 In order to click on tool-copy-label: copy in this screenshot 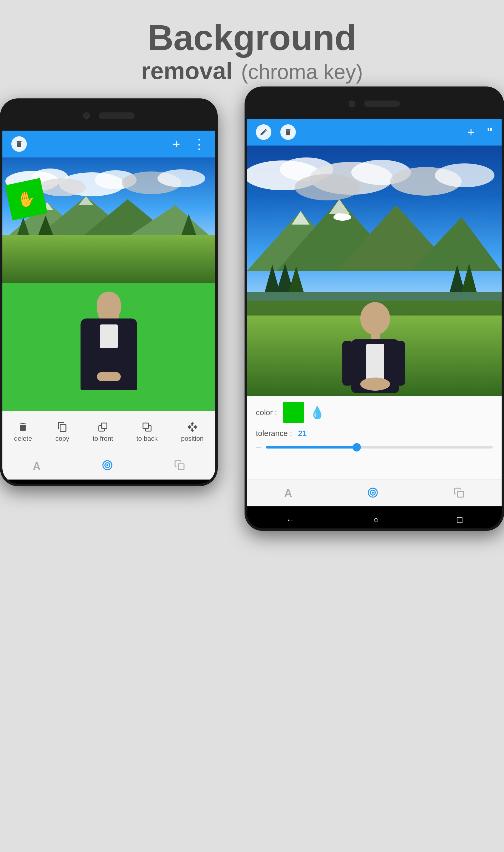, I will do `click(62, 439)`.